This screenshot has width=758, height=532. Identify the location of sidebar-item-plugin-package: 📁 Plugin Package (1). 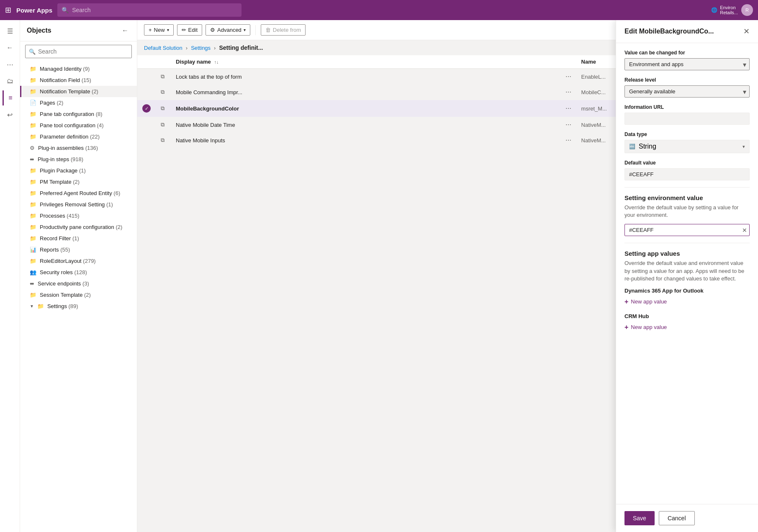
(79, 171).